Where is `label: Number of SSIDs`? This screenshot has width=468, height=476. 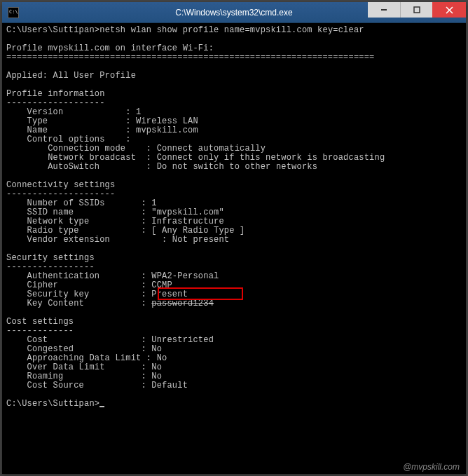 label: Number of SSIDs is located at coordinates (56, 203).